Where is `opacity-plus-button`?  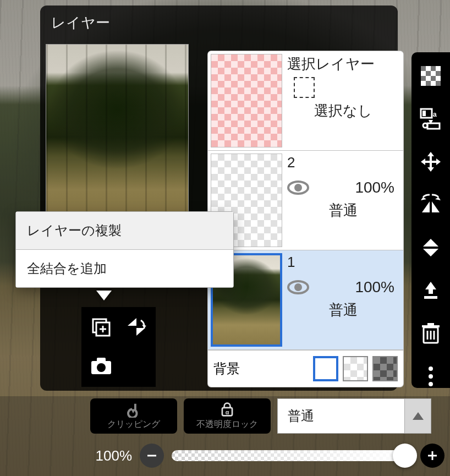
opacity-plus-button is located at coordinates (432, 456).